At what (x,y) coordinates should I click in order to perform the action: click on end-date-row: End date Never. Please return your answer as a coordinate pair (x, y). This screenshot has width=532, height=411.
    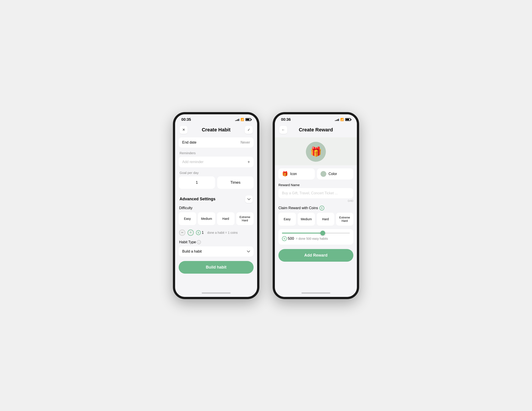
    Looking at the image, I should click on (216, 142).